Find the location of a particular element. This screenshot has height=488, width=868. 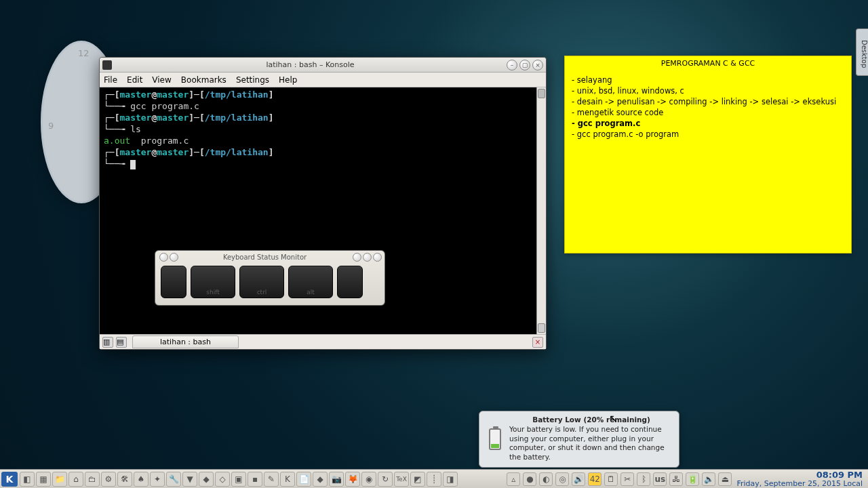

ksm-close-button is located at coordinates (377, 258).